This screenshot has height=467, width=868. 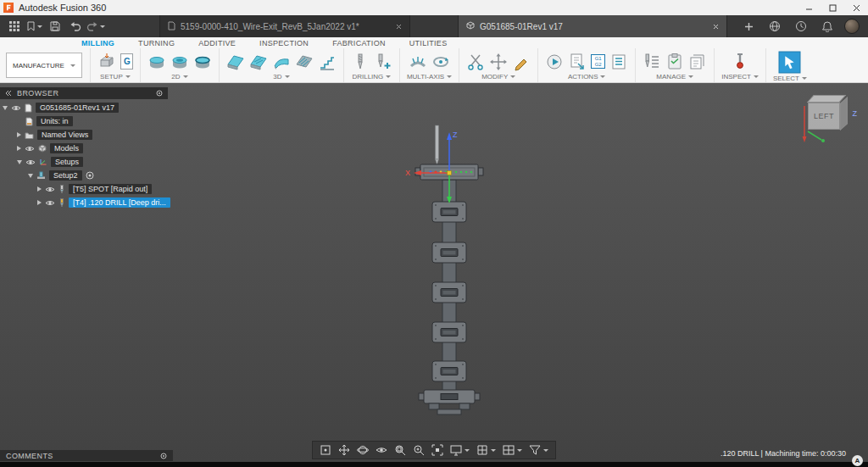 What do you see at coordinates (775, 26) in the screenshot?
I see `extensions-icon` at bounding box center [775, 26].